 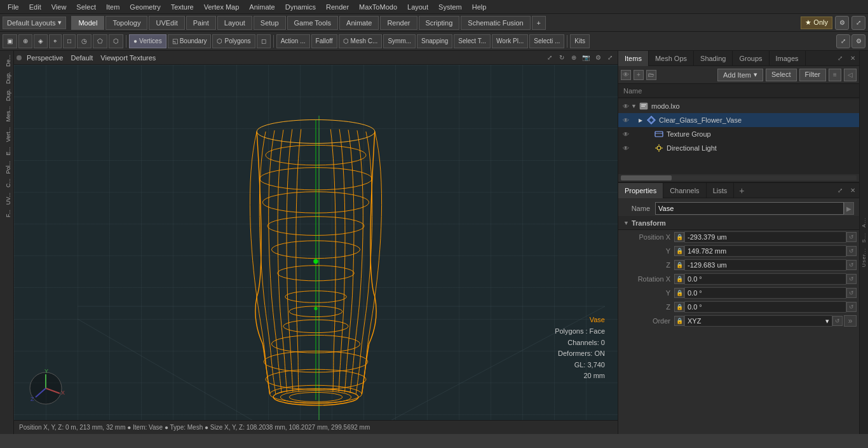 What do you see at coordinates (765, 307) in the screenshot?
I see `rotation-z-value: 0.0 °` at bounding box center [765, 307].